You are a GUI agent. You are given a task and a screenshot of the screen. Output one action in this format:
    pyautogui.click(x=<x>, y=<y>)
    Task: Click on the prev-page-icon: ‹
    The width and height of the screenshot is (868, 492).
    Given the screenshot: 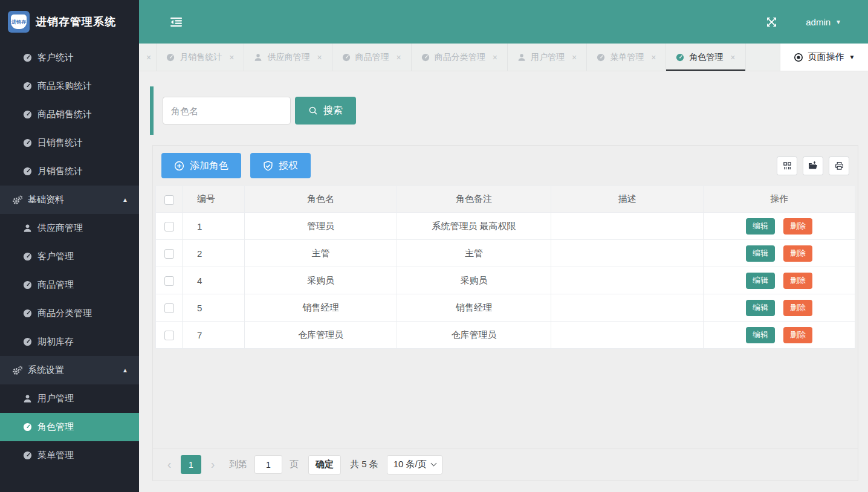 What is the action you would take?
    pyautogui.click(x=169, y=464)
    